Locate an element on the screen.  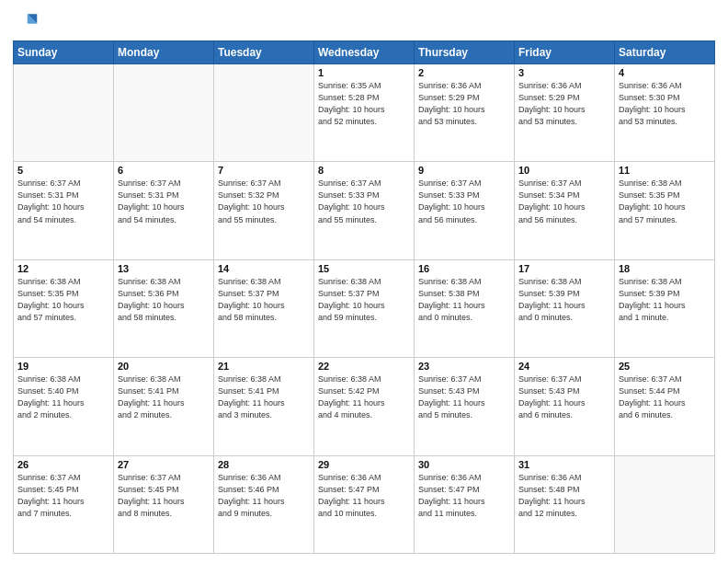
day-header-friday: Friday is located at coordinates (564, 53).